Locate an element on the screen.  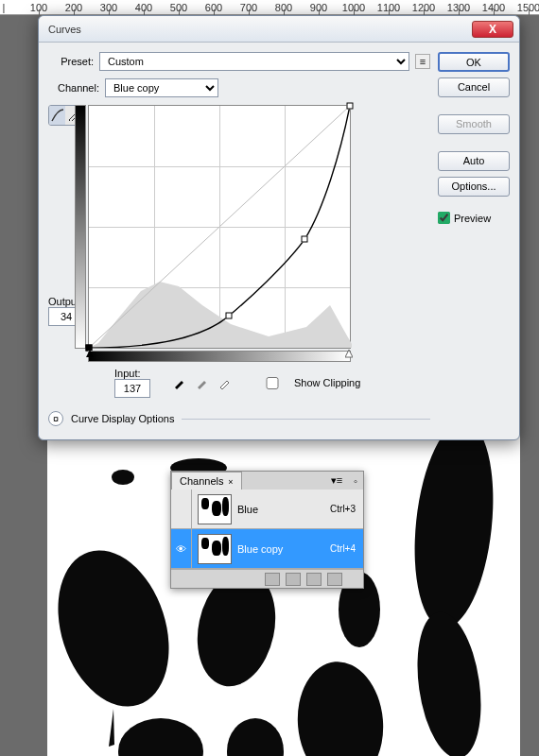
gray-eyedropper-icon is located at coordinates (202, 383).